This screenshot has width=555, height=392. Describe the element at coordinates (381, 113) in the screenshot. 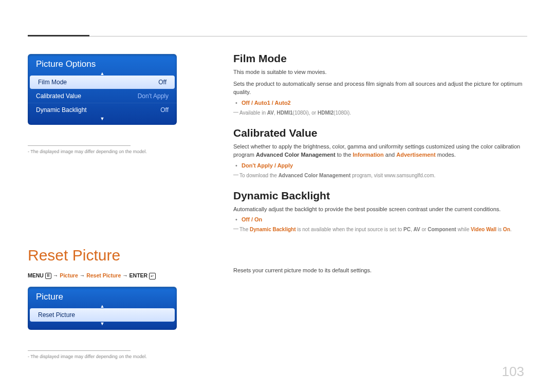

I see `note-text: Available in AV, HDMI1(1080i), or HDMI2(…` at that location.